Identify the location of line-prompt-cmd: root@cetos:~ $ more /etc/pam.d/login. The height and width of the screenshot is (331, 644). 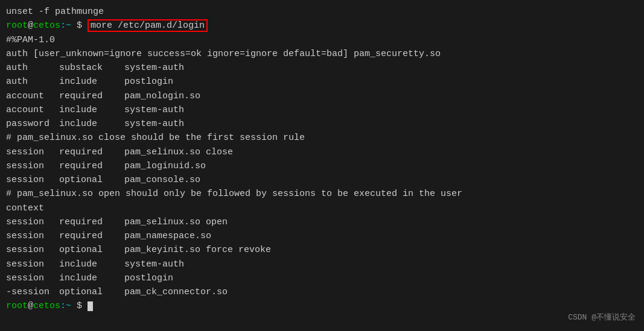
(322, 25).